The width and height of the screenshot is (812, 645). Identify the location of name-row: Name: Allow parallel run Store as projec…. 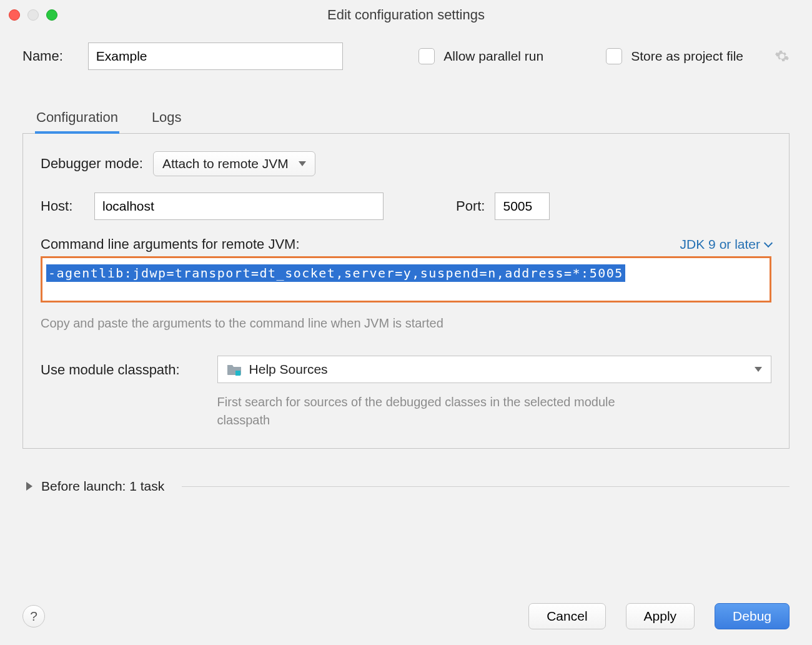
(406, 56).